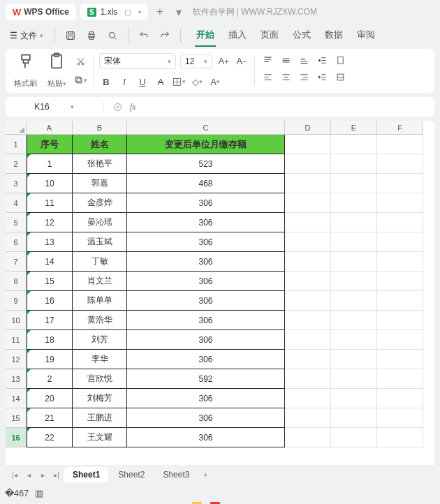 The height and width of the screenshot is (504, 440). Describe the element at coordinates (16, 144) in the screenshot. I see `row-header-1: 1` at that location.